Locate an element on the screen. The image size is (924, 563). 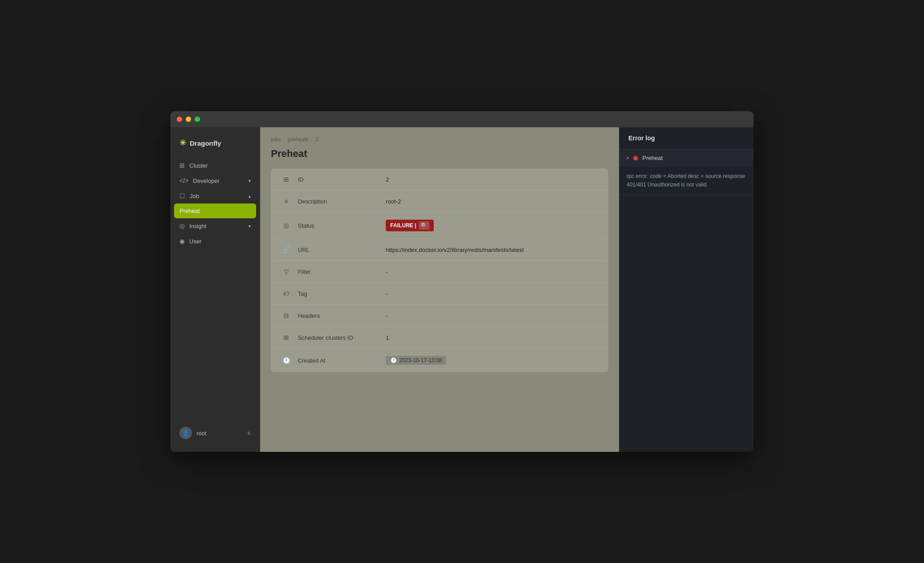
sidebar-label-preheat: Preheat is located at coordinates (190, 211).